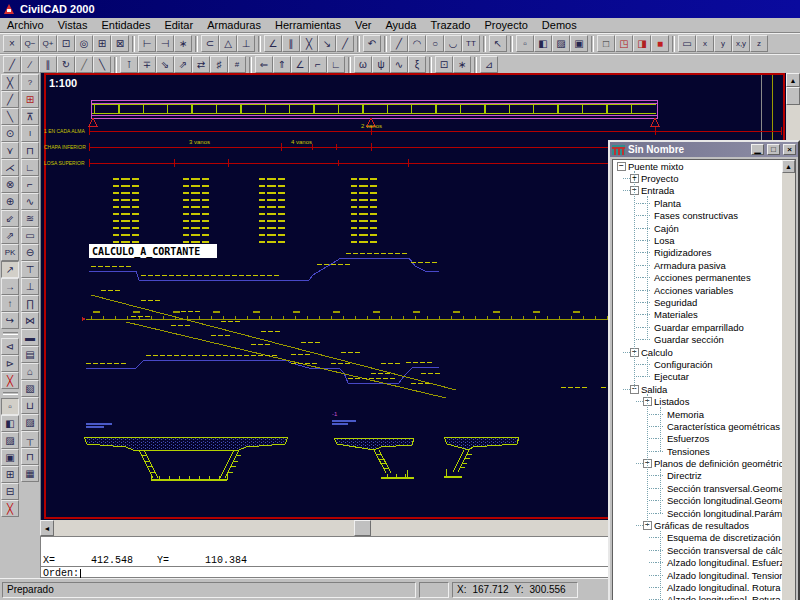 This screenshot has height=600, width=800. What do you see at coordinates (228, 44) in the screenshot?
I see `tangent-arc-icon: △` at bounding box center [228, 44].